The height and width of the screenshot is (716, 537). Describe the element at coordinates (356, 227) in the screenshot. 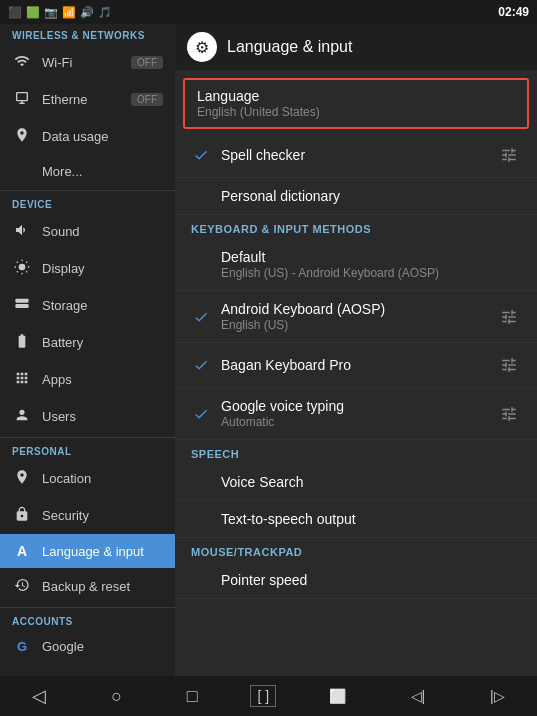

I see `keyboard-section-header: KEYBOARD & INPUT METHODS` at that location.